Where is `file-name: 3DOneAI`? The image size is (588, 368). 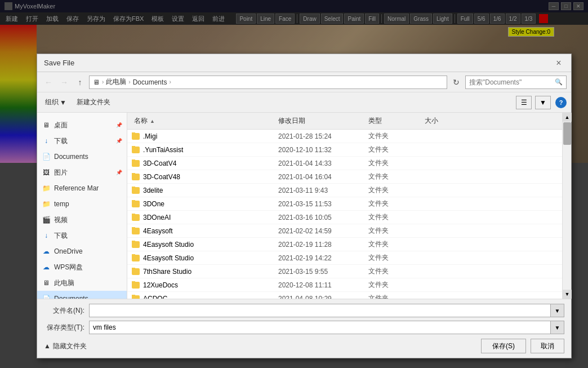 file-name: 3DOneAI is located at coordinates (157, 218).